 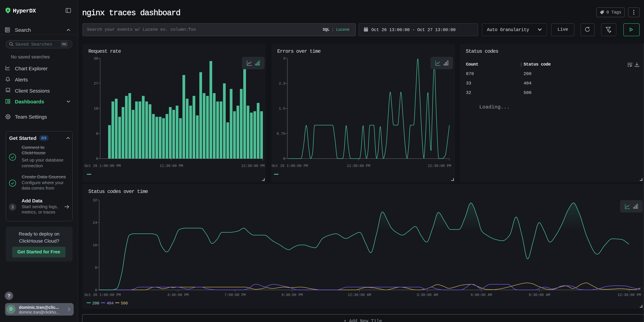 I want to click on svg-text: 27, so click(x=96, y=84).